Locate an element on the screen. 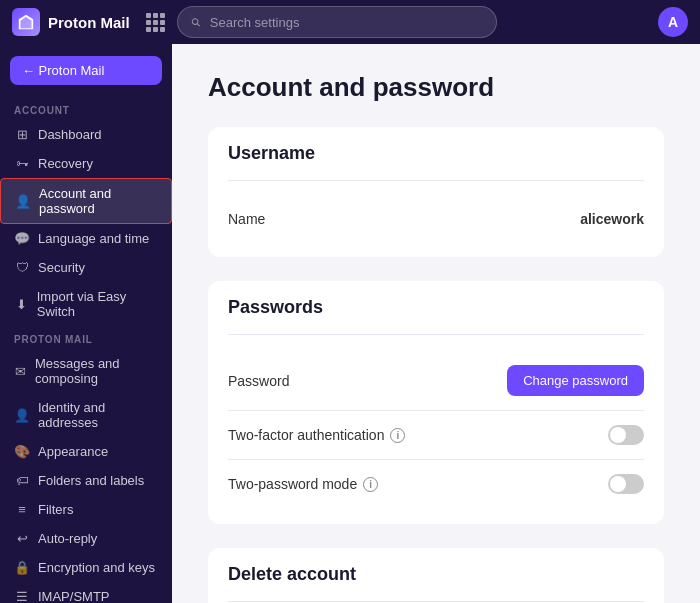 This screenshot has height=603, width=700. password-label: Password is located at coordinates (368, 381).